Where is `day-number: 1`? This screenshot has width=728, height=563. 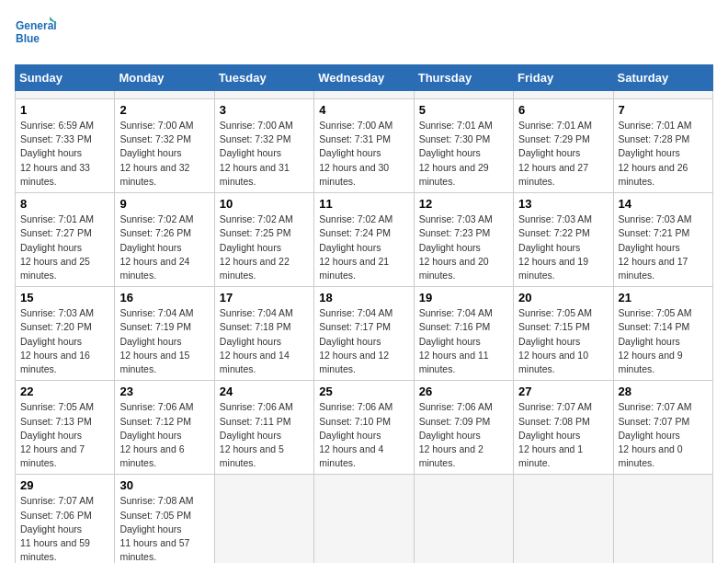
day-number: 1 is located at coordinates (64, 110).